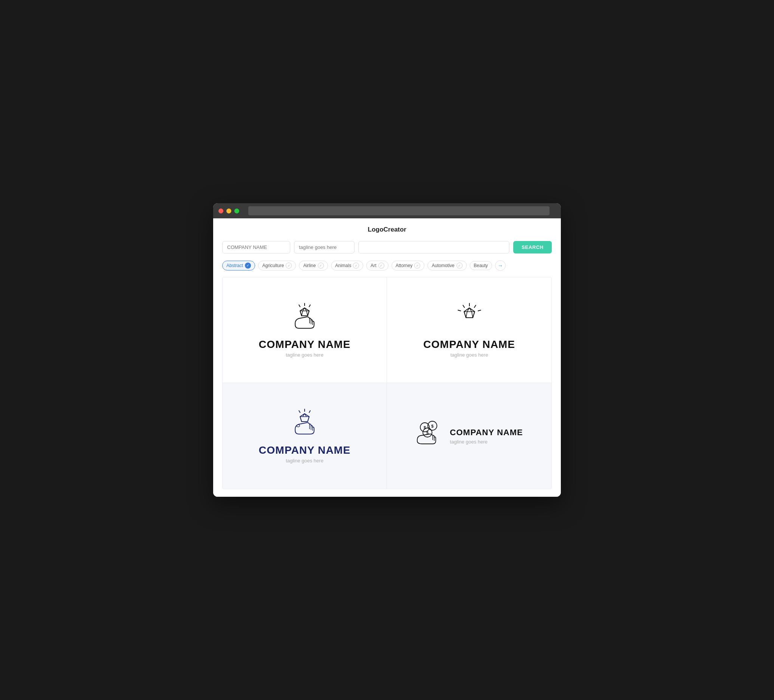  What do you see at coordinates (533, 247) in the screenshot?
I see `search-button: SEARCH` at bounding box center [533, 247].